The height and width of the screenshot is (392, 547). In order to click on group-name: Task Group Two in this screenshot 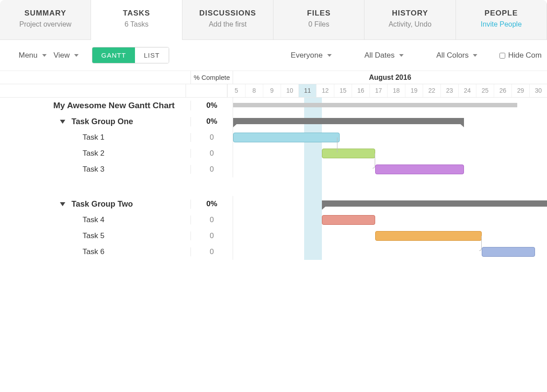, I will do `click(102, 204)`.